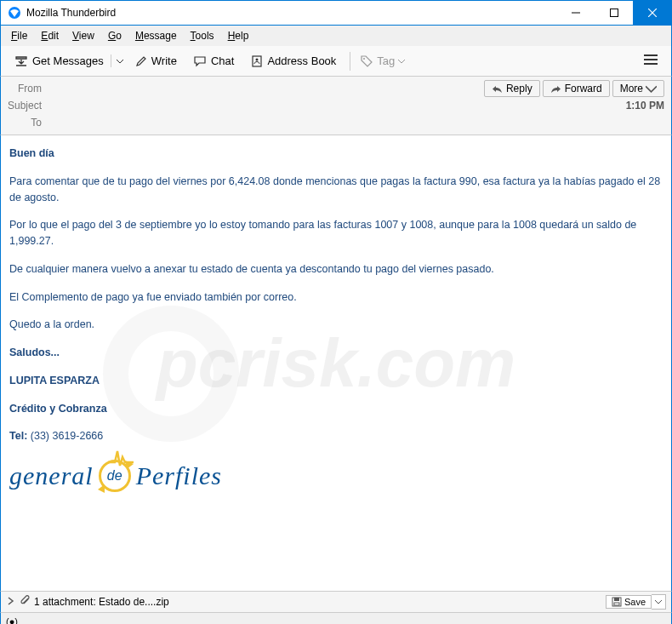  Describe the element at coordinates (658, 602) in the screenshot. I see `save-dropdown` at that location.